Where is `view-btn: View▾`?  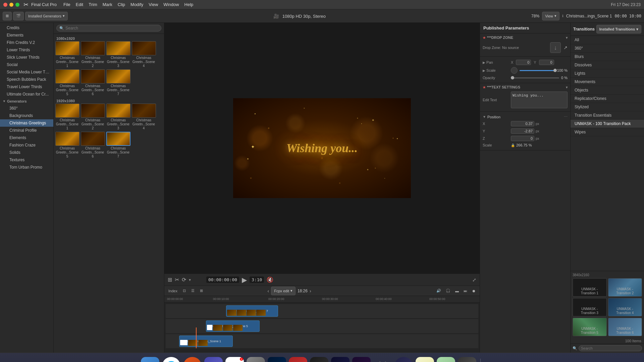 view-btn: View▾ is located at coordinates (551, 16).